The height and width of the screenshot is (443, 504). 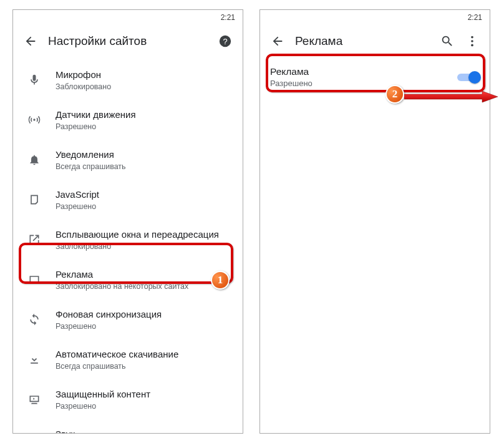 I want to click on protected-content-icon, so click(x=34, y=399).